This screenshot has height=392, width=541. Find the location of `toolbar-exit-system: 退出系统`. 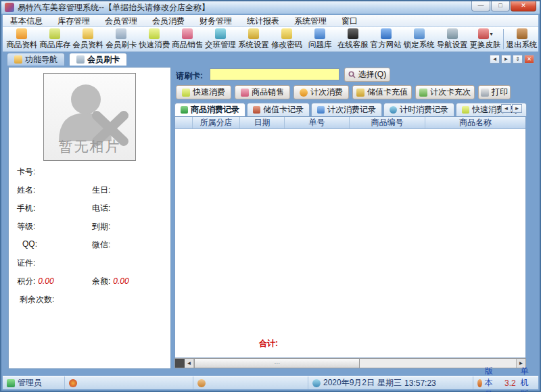

toolbar-exit-system: 退出系统 is located at coordinates (522, 39).